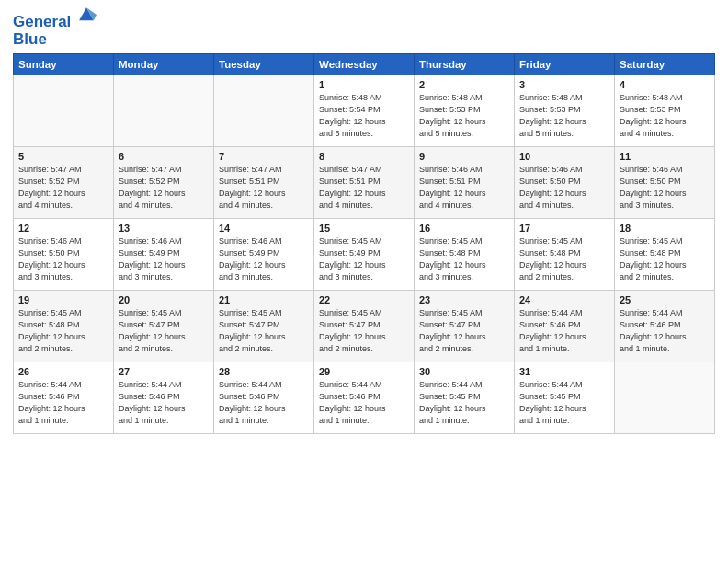  What do you see at coordinates (265, 255) in the screenshot?
I see `calendar-cell: 14Sunrise: 5:46 AM Sunset: 5:49 PM Dayli…` at bounding box center [265, 255].